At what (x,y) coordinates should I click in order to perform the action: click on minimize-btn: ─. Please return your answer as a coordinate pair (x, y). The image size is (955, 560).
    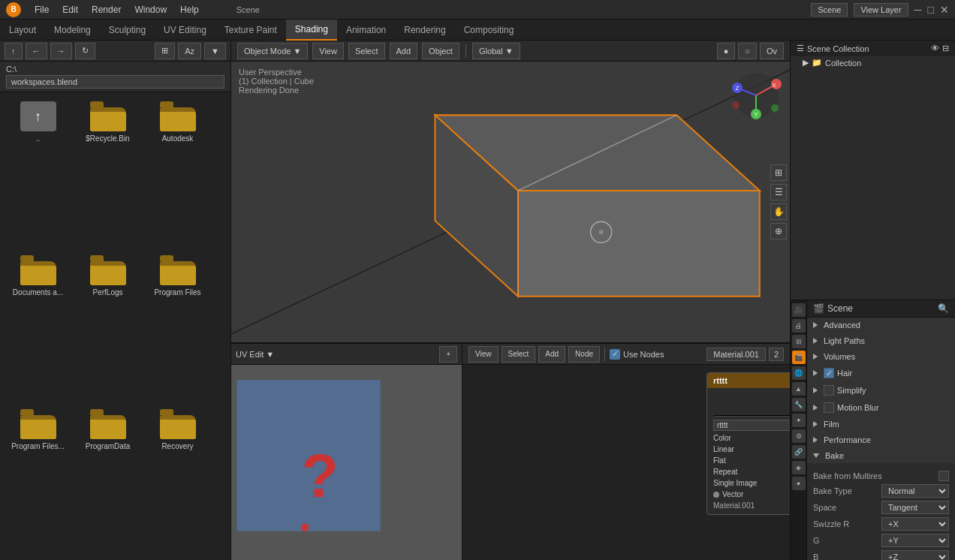
    Looking at the image, I should click on (918, 10).